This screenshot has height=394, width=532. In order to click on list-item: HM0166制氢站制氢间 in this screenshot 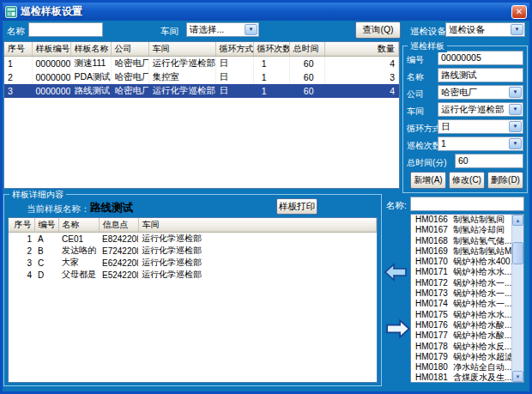, I will do `click(462, 220)`.